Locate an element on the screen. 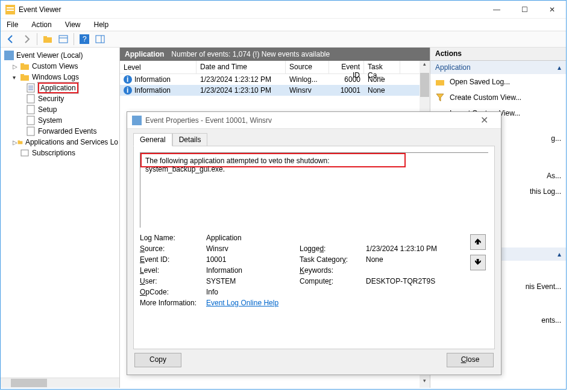 The height and width of the screenshot is (392, 569). next-event-button: 🡻 is located at coordinates (478, 263).